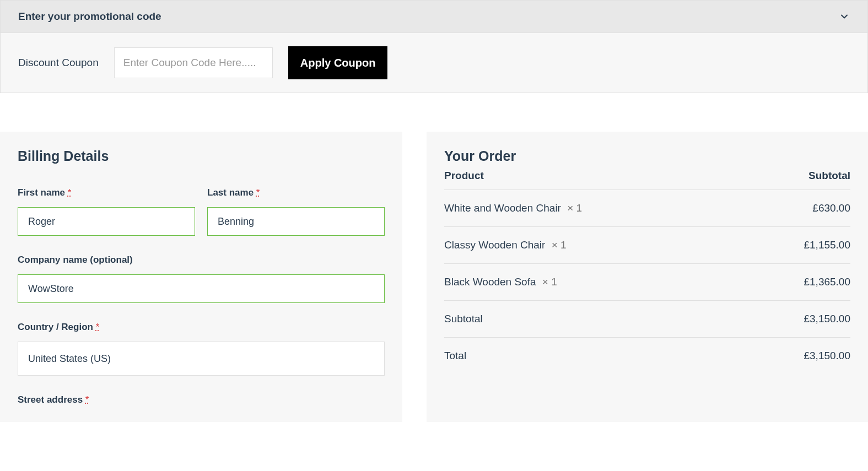  I want to click on country-label: Country / Region *, so click(201, 327).